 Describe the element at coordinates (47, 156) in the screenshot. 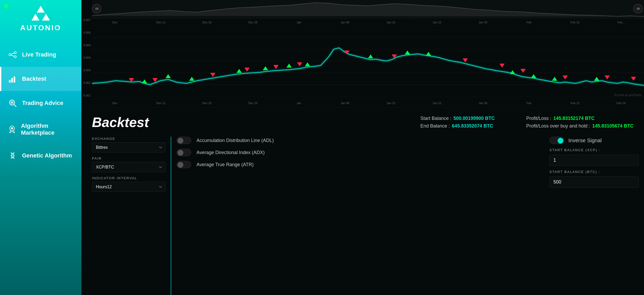

I see `sidebar-item-label-genetic-algorithm: Genetic Algorithm` at that location.